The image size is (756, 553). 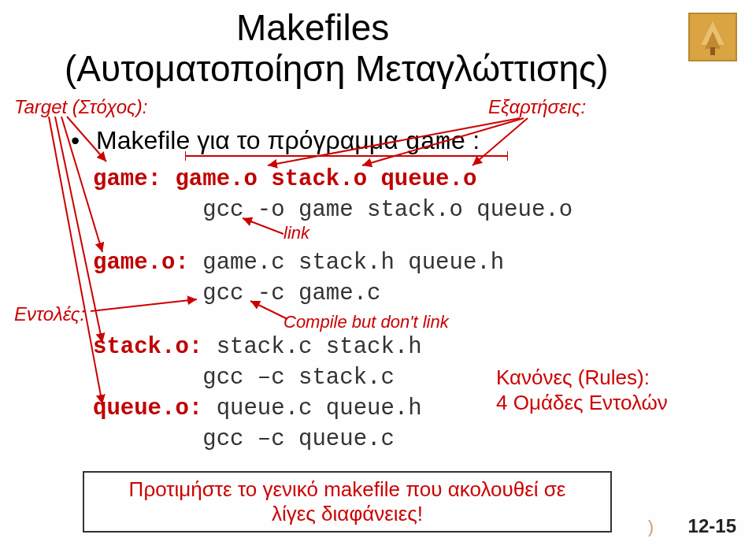 I want to click on title-line2: (Αυτοματοποίηση Μεταγλώττισης), so click(x=337, y=69).